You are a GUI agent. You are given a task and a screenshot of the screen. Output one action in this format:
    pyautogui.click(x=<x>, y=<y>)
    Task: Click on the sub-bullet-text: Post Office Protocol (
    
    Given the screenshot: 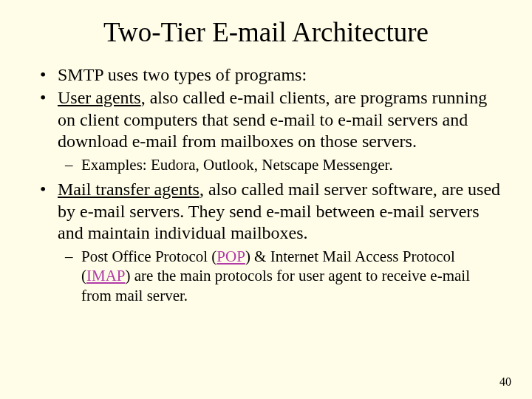 What is the action you would take?
    pyautogui.click(x=149, y=256)
    